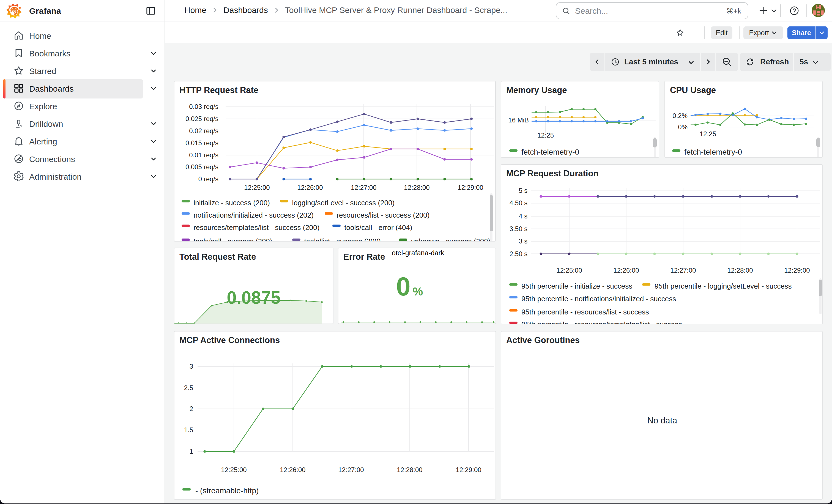  I want to click on svg-text: 0.2%, so click(680, 116).